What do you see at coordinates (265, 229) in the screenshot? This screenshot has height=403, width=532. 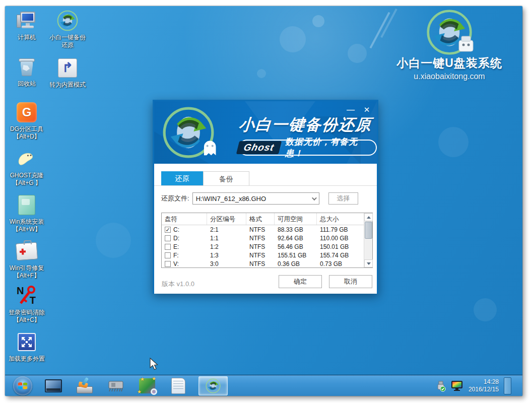 I see `dialog-body: 还原 备份 还原文件: H:\WIN7_612_x86.GHO 选择 盘符 分区…` at bounding box center [265, 229].